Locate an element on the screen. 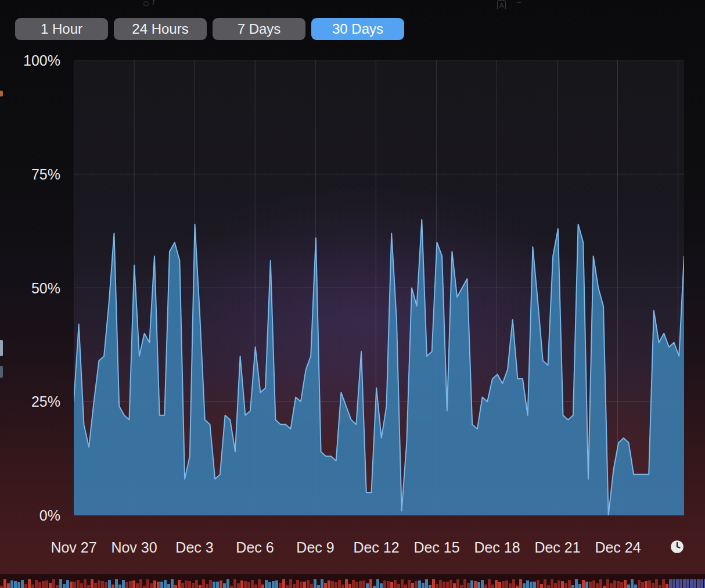  y-axis-label-100: 100% is located at coordinates (30, 60).